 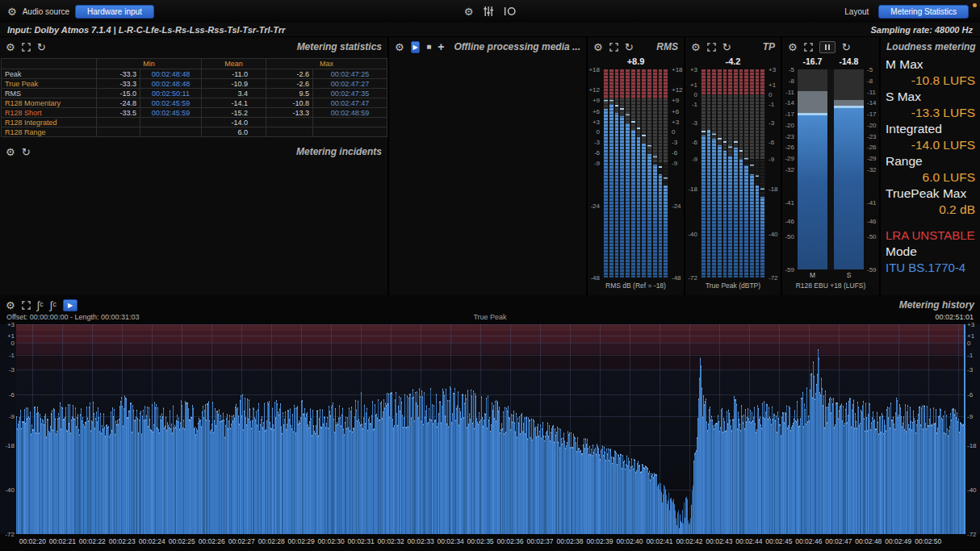 I want to click on stats-min-time: 00:02:48:48, so click(x=171, y=74).